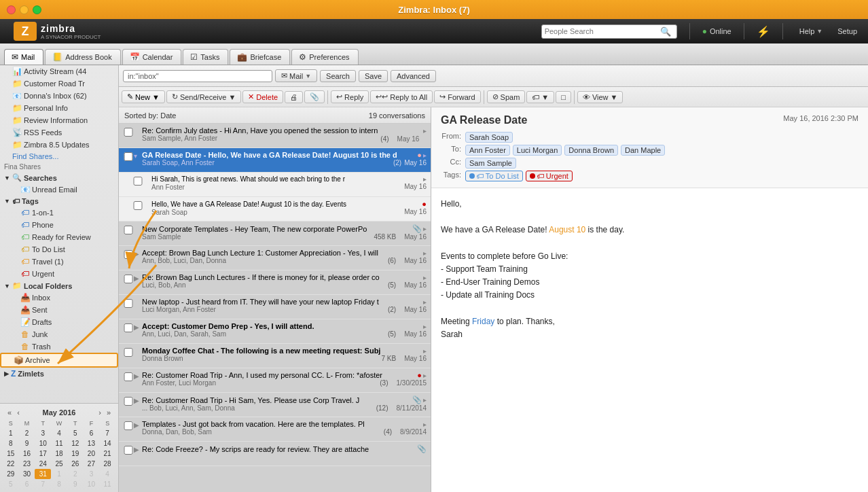 The height and width of the screenshot is (492, 868). I want to click on save-button: Save, so click(374, 76).